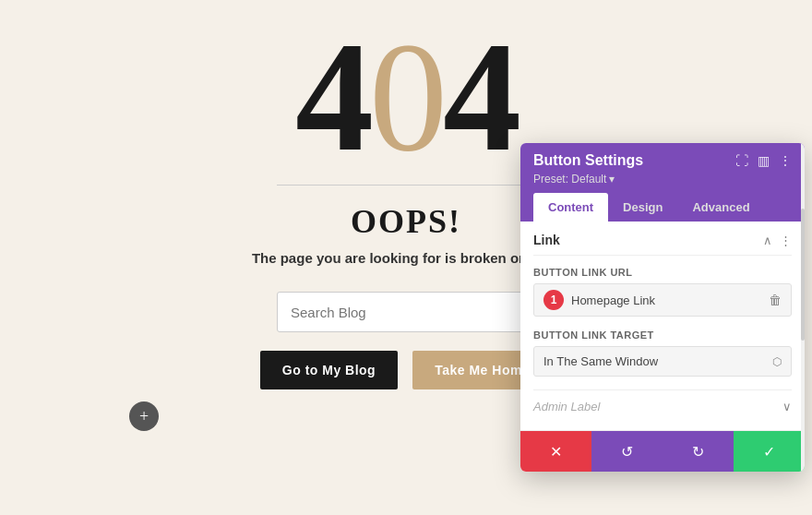  I want to click on button-link-url-label: Button Link URL, so click(663, 272).